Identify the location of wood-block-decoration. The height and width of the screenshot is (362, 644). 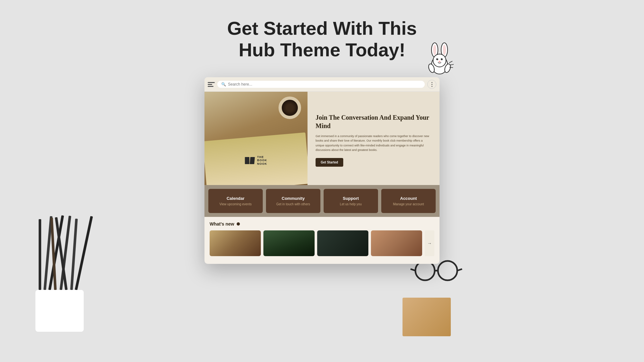
(427, 317).